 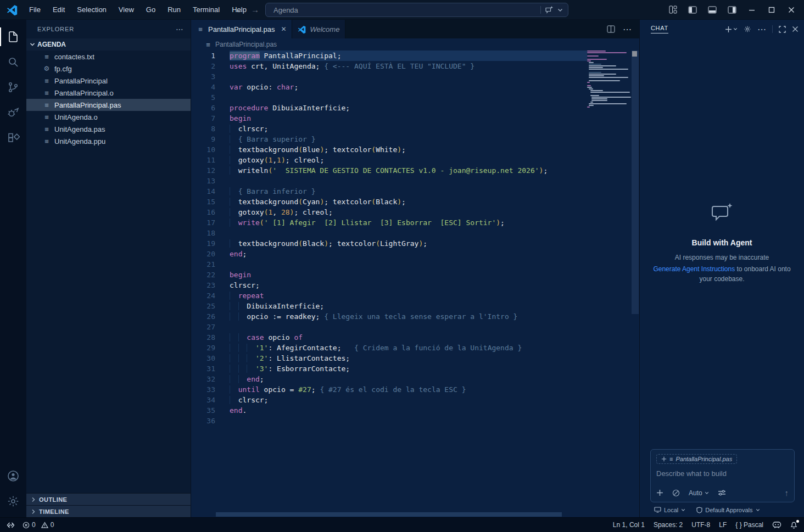 What do you see at coordinates (782, 30) in the screenshot?
I see `chat-maximize-icon` at bounding box center [782, 30].